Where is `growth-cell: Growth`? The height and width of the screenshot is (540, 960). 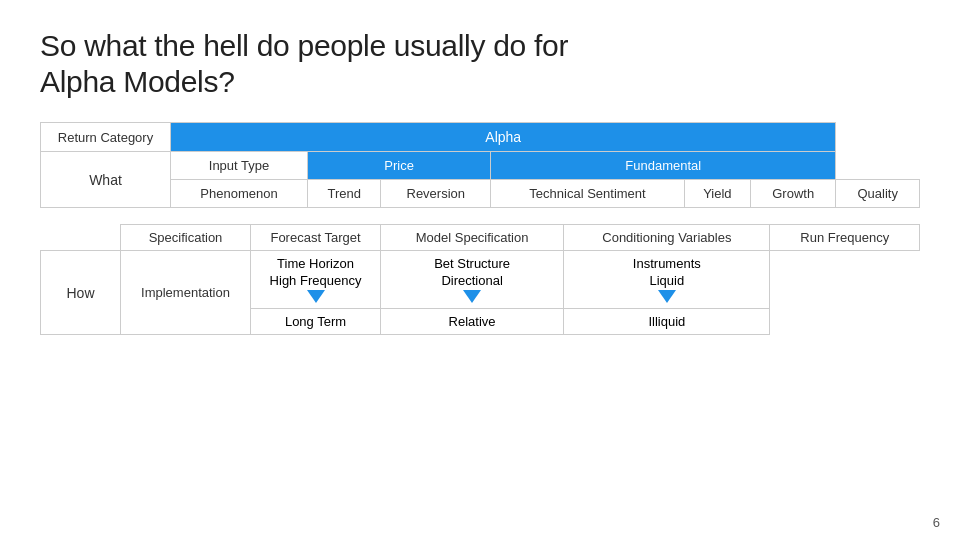
growth-cell: Growth is located at coordinates (793, 194).